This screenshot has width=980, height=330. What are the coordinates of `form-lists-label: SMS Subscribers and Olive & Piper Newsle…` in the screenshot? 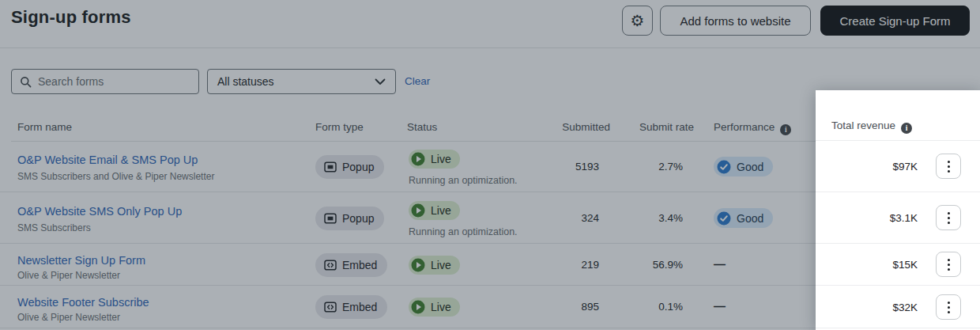 It's located at (115, 176).